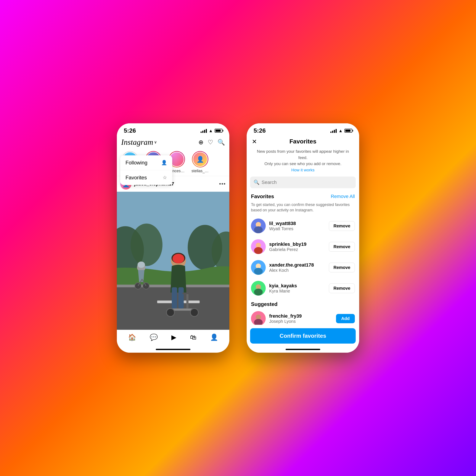 The height and width of the screenshot is (476, 476). I want to click on favorite-item-4: kyia_kayaks Kyra Marie Remove, so click(303, 288).